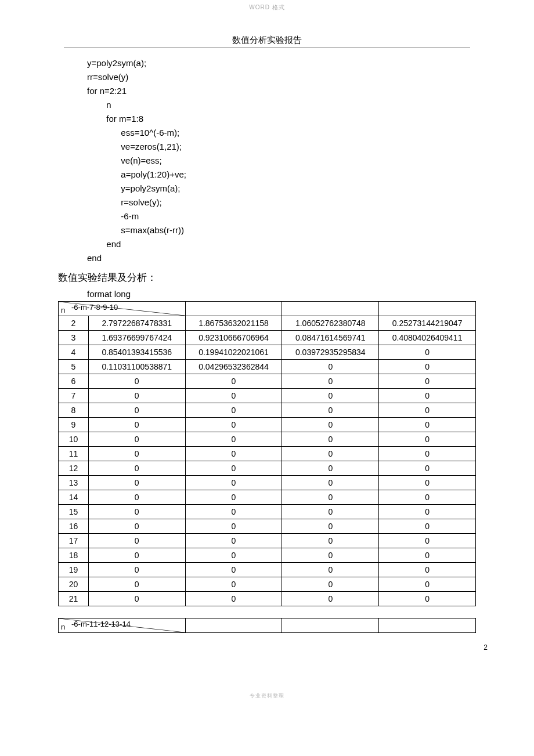  I want to click on page-number: 2, so click(267, 648).